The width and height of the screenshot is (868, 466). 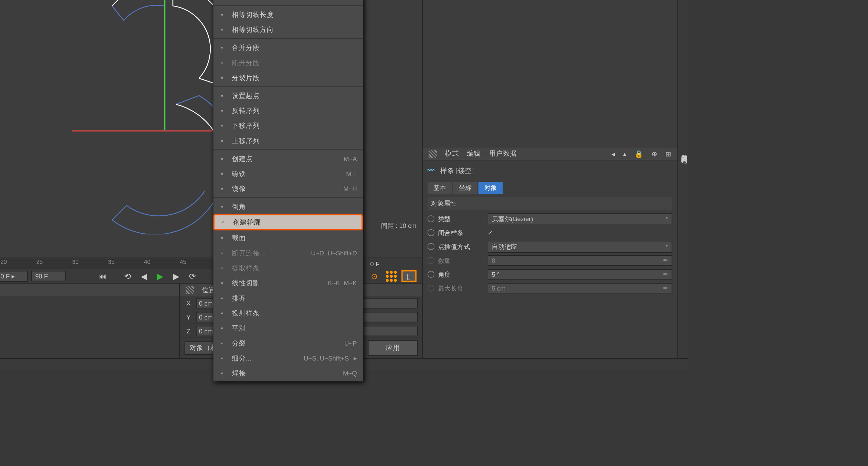 What do you see at coordinates (550, 259) in the screenshot?
I see `attribute-panel: 〰 样条 [镂空] 基本 坐标 对象 对象属性 类型贝塞尔(Bezier)▾ 闭…` at bounding box center [550, 259].